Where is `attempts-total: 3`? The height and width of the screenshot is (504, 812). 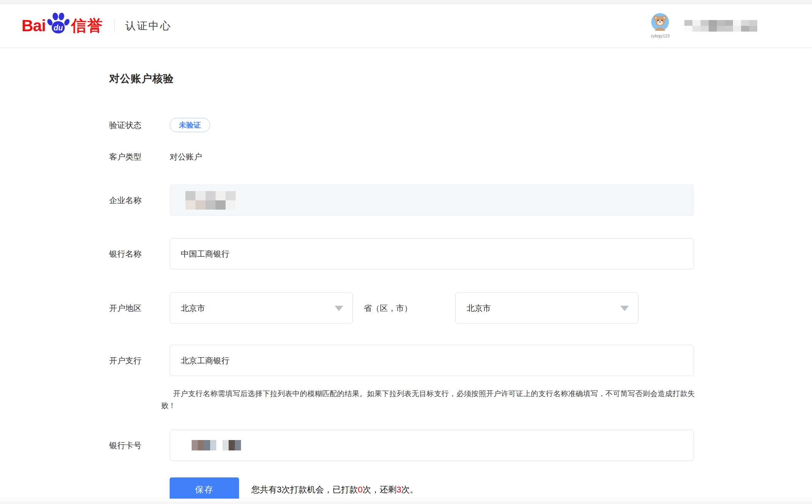
attempts-total: 3 is located at coordinates (279, 489).